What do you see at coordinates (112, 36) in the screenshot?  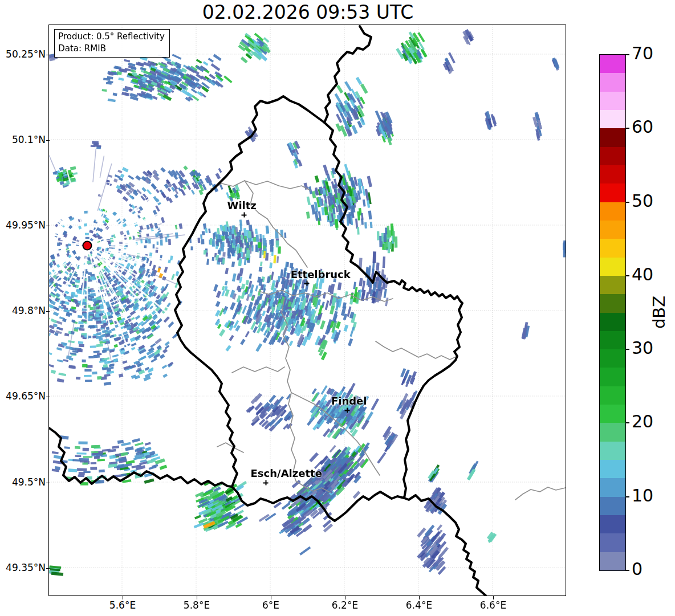 I see `product-line: Product: 0.5° Reflectivity` at bounding box center [112, 36].